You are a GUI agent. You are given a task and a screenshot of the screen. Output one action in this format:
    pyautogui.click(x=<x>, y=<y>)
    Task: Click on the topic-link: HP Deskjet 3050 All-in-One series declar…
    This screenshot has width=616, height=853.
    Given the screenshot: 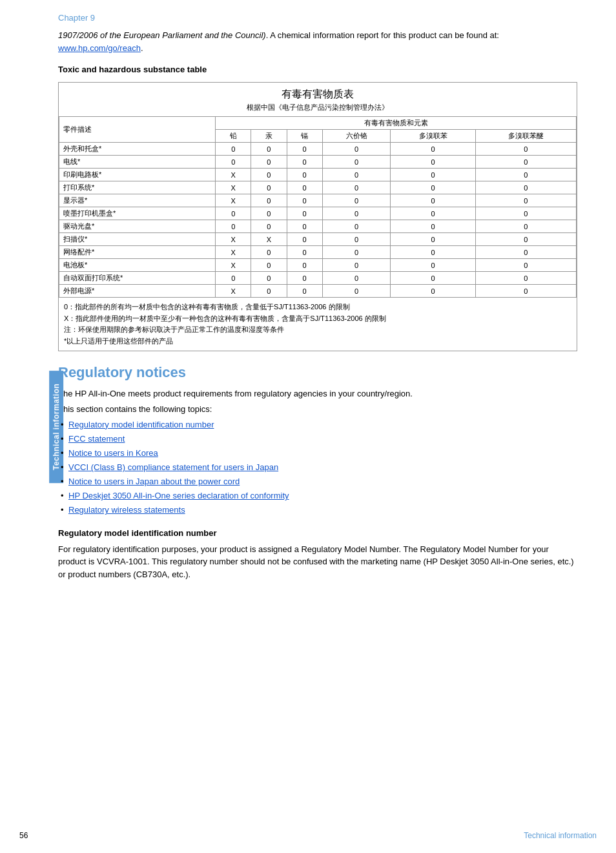 What is the action you would take?
    pyautogui.click(x=179, y=496)
    